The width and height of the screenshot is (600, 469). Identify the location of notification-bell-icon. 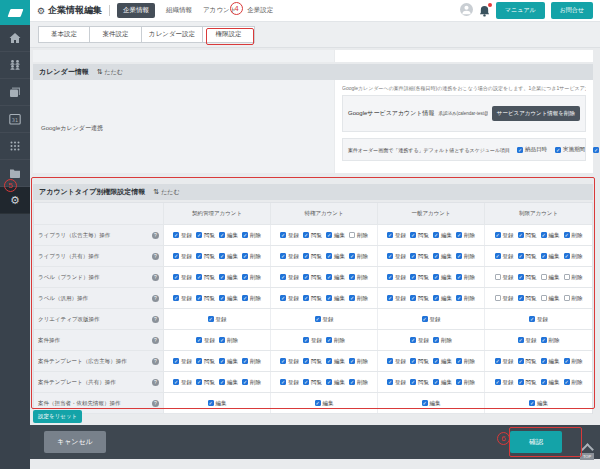
(484, 11).